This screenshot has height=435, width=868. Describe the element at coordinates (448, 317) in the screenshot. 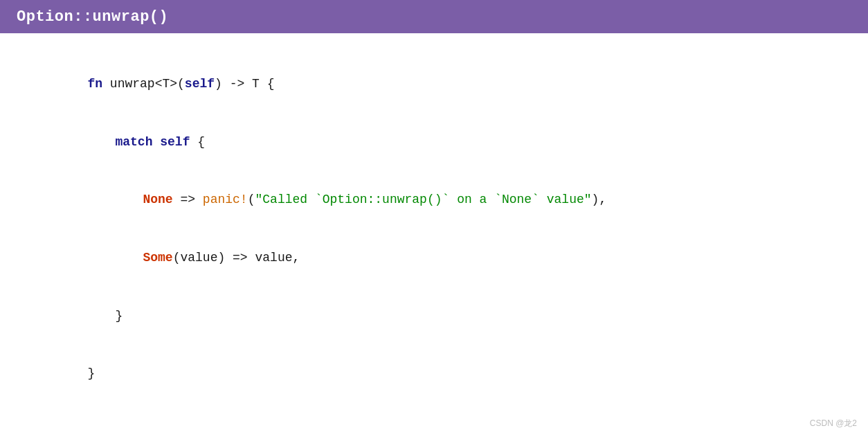

I see `code-line-inner-brace: }` at that location.